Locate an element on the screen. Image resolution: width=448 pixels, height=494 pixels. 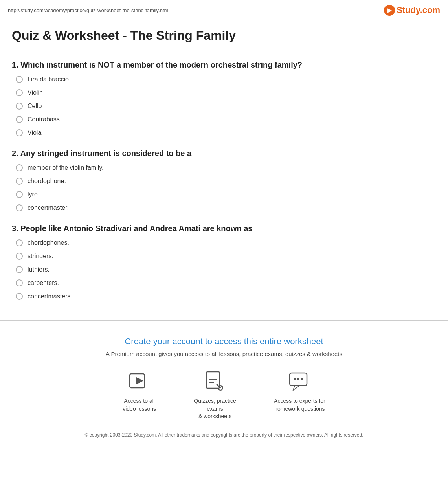
option-label: concertmaster. is located at coordinates (48, 208).